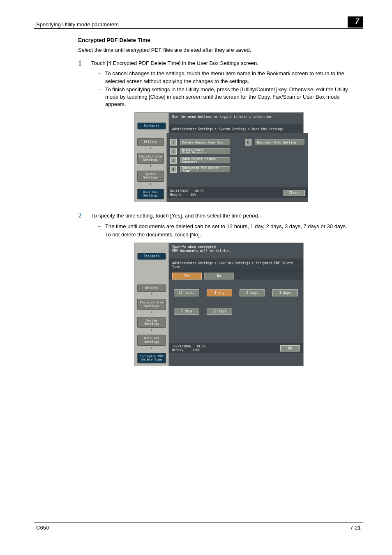  I want to click on screenshot-user-box-settings: Bookmark Use the menu buttons or keypad …, so click(219, 157).